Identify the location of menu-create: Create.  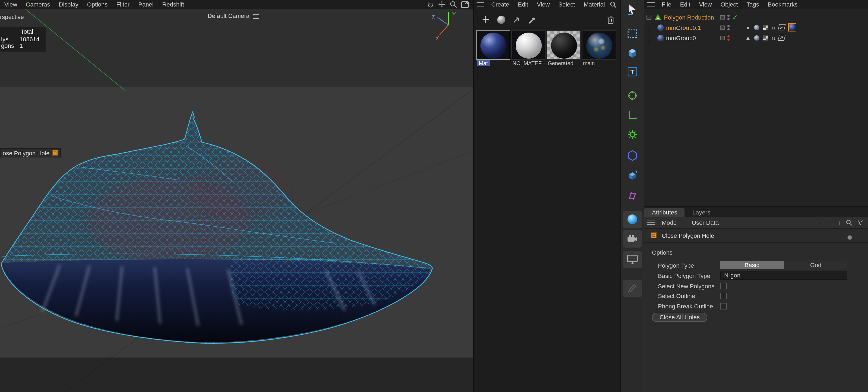
(500, 4).